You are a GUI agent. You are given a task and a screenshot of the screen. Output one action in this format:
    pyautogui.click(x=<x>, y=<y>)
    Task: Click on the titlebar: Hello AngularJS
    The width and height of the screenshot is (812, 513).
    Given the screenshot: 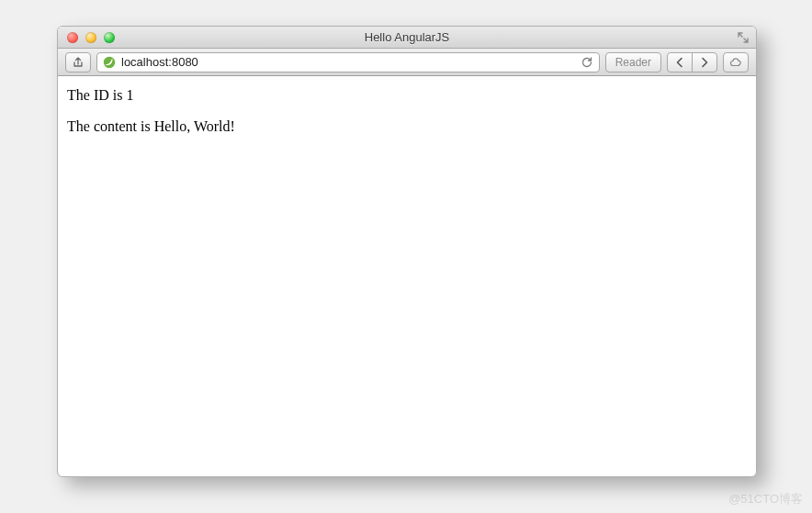 What is the action you would take?
    pyautogui.click(x=407, y=38)
    